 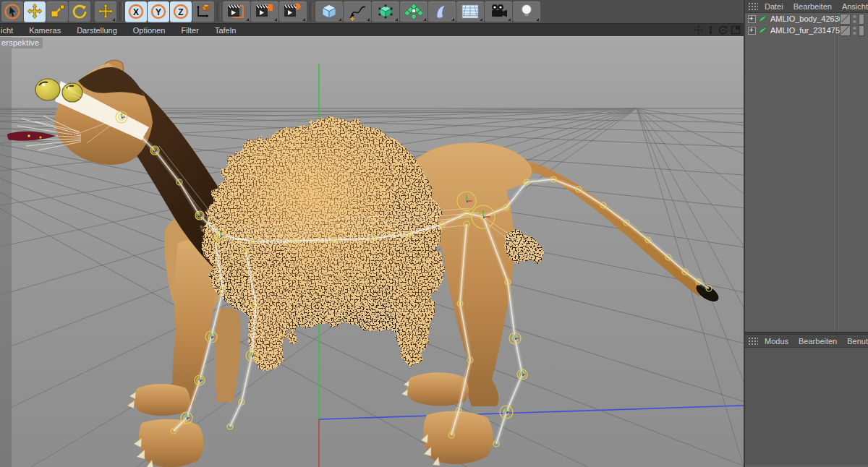 I want to click on z-axis-icon: Z, so click(x=181, y=12).